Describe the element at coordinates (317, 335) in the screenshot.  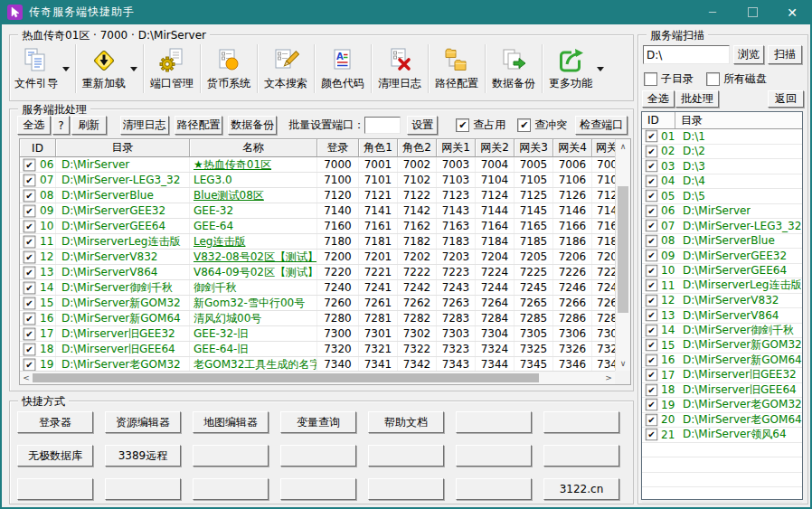
I see `table-row: ✔17D:\Mirserver旧GEE32GEE-32-旧73007301730…` at that location.